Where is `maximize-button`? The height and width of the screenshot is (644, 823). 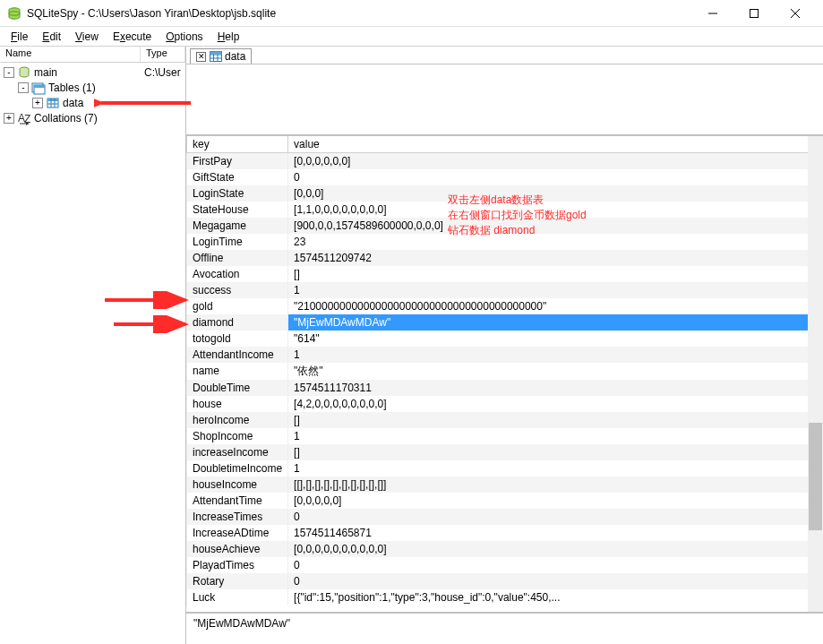
maximize-button is located at coordinates (754, 13).